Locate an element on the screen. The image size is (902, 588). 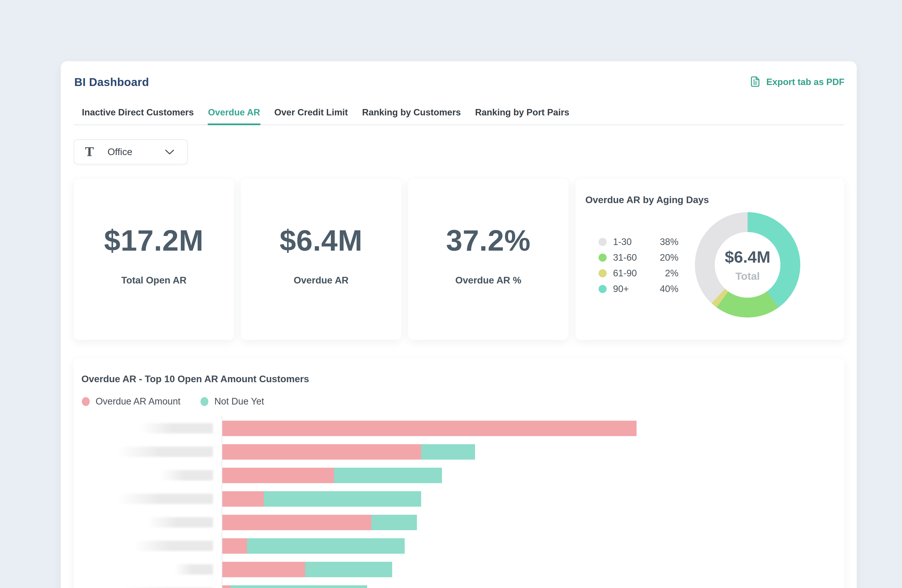
tab-bar: Inactive Direct Customers Overdue AR Ove… is located at coordinates (459, 116).